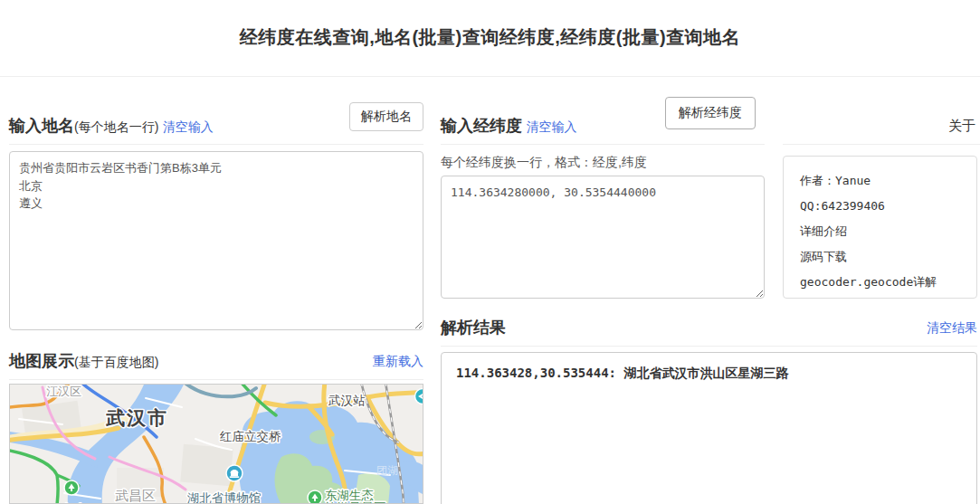 Image resolution: width=980 pixels, height=504 pixels. I want to click on park-tree-icon, so click(71, 488).